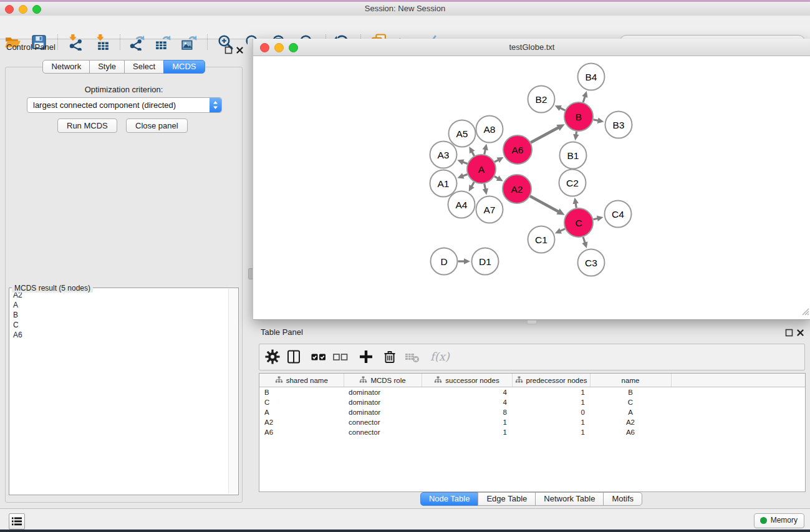  What do you see at coordinates (471, 187) in the screenshot?
I see `graph-edge-A-A4` at bounding box center [471, 187].